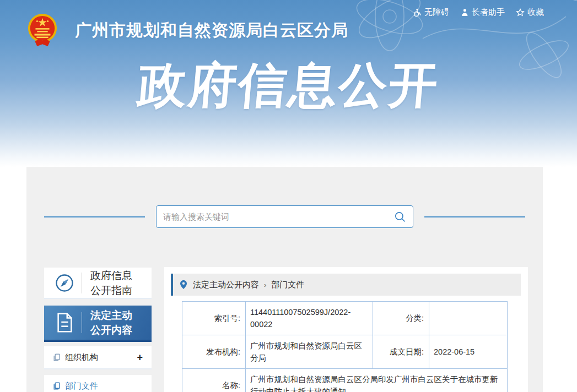  I want to click on favorite-label: 收藏, so click(536, 12).